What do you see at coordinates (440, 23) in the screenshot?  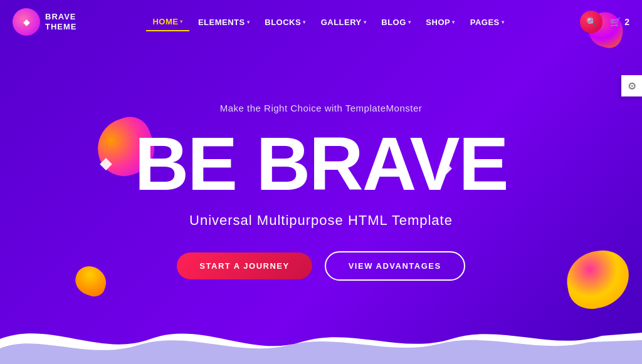 I see `nav-item-shop: SHOP ▾` at bounding box center [440, 23].